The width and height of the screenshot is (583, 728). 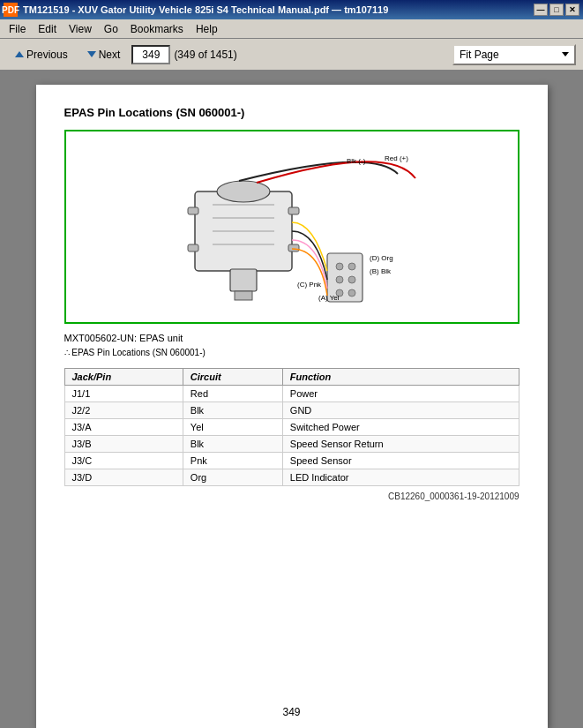 I want to click on menu-bar: File Edit View Go Bookmarks Help, so click(x=291, y=29).